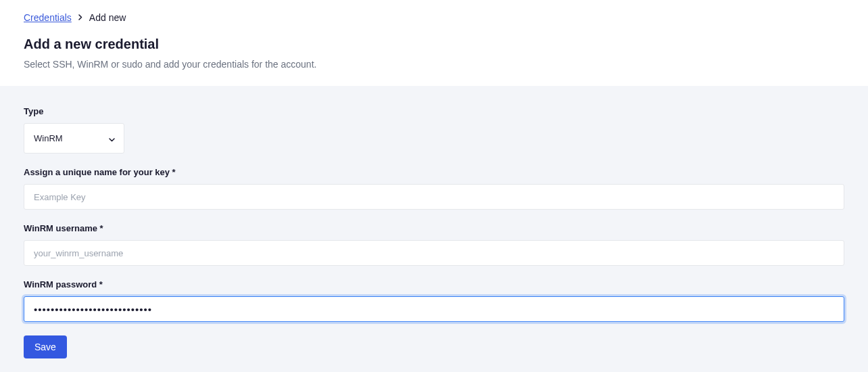  Describe the element at coordinates (45, 347) in the screenshot. I see `save-button: Save` at that location.